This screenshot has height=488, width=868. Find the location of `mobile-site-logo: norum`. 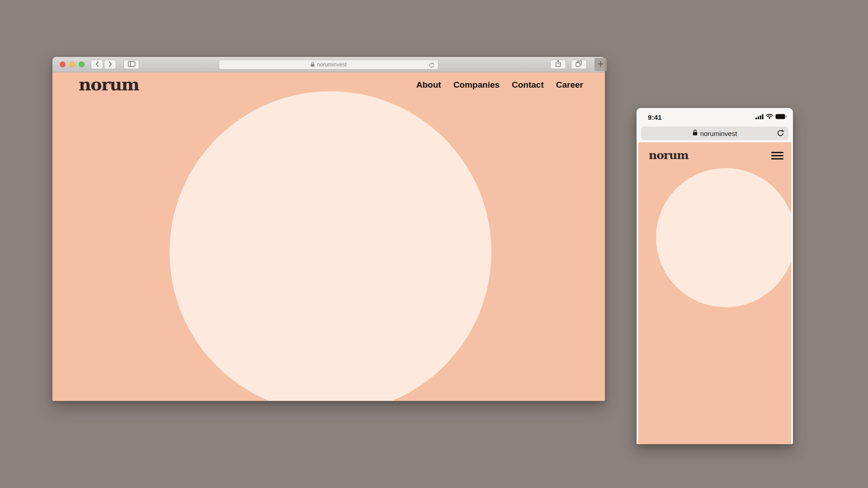

mobile-site-logo: norum is located at coordinates (669, 155).